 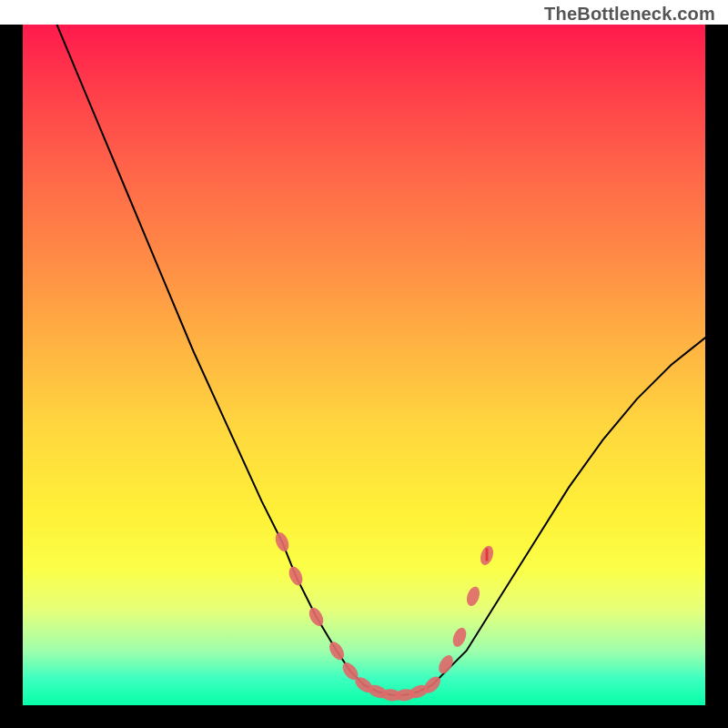 I want to click on watermark-text: TheBottleneck.com, so click(x=630, y=15).